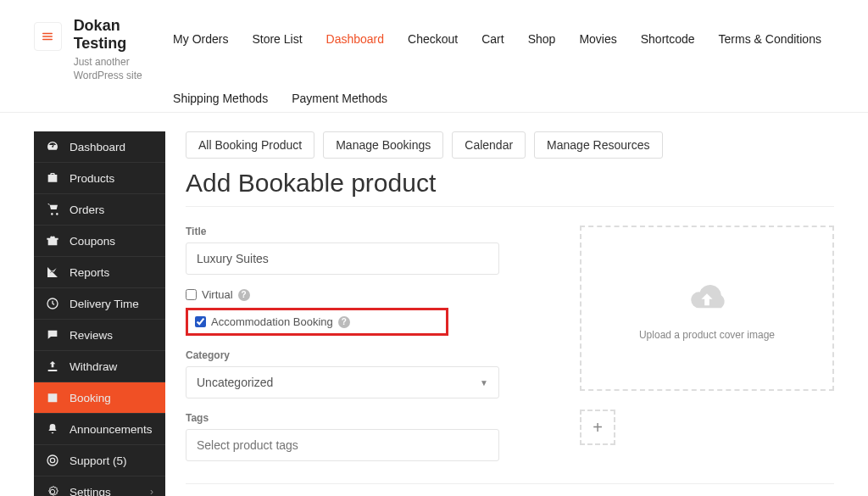  Describe the element at coordinates (98, 461) in the screenshot. I see `sidebar-item-label: Support (5)` at that location.